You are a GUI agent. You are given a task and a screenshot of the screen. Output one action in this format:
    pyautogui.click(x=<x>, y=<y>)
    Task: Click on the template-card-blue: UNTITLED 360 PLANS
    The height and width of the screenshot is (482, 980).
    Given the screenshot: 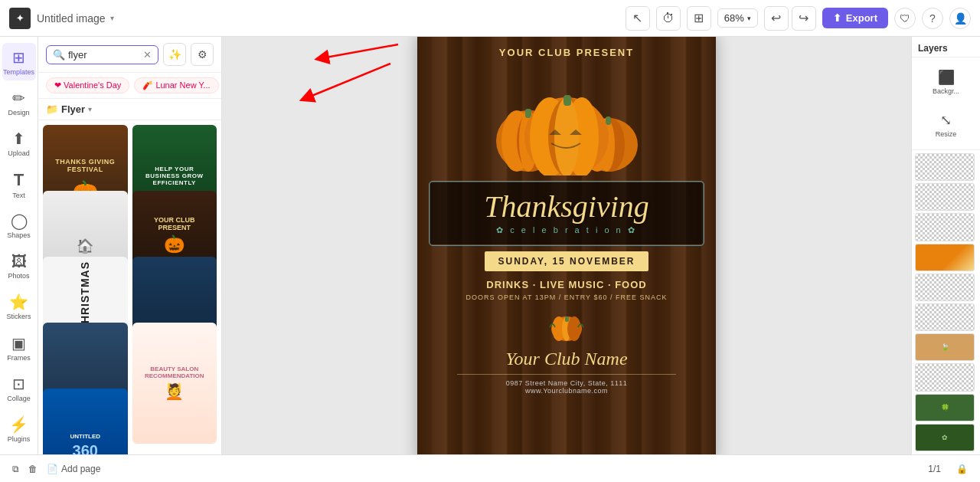 What is the action you would take?
    pyautogui.click(x=86, y=421)
    